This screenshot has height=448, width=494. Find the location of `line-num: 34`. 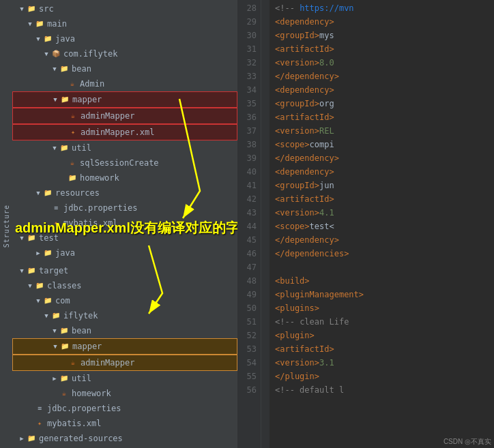

line-num: 34 is located at coordinates (247, 90).